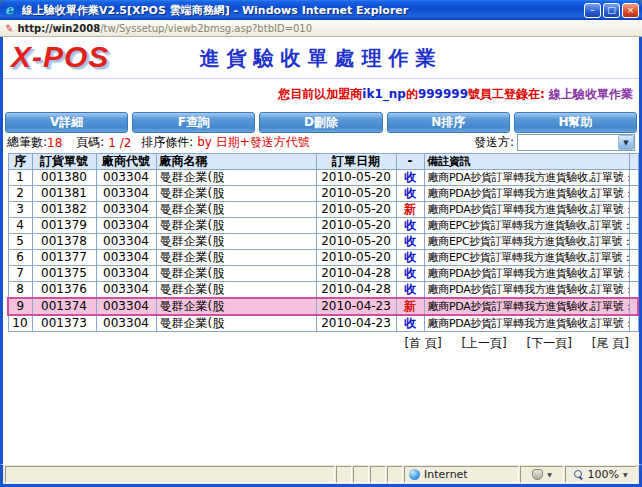  Describe the element at coordinates (412, 94) in the screenshot. I see `login-mid: 的` at that location.